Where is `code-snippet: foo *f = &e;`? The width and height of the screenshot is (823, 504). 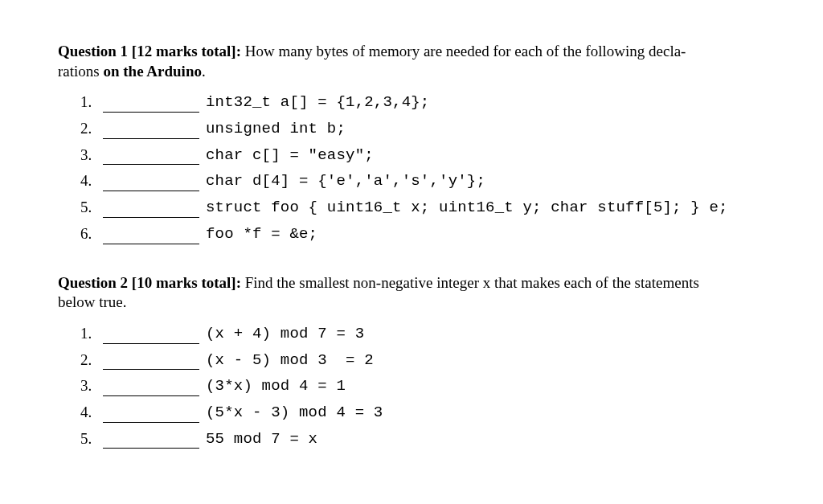 code-snippet: foo *f = &e; is located at coordinates (262, 235).